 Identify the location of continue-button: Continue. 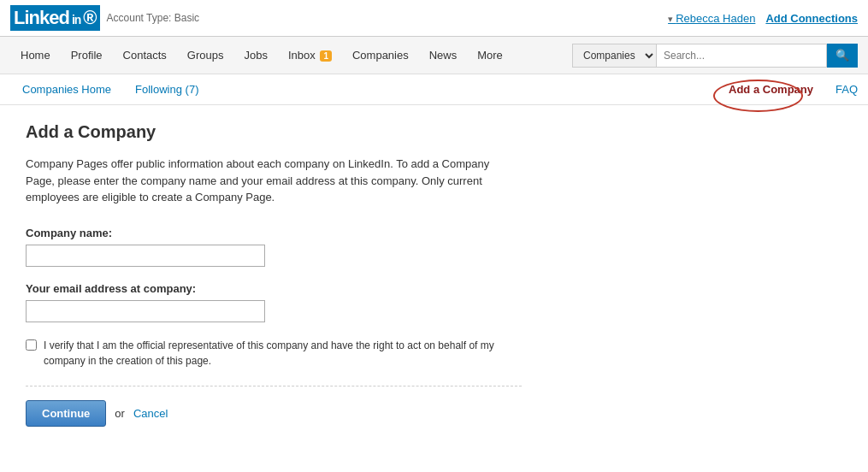
(66, 414).